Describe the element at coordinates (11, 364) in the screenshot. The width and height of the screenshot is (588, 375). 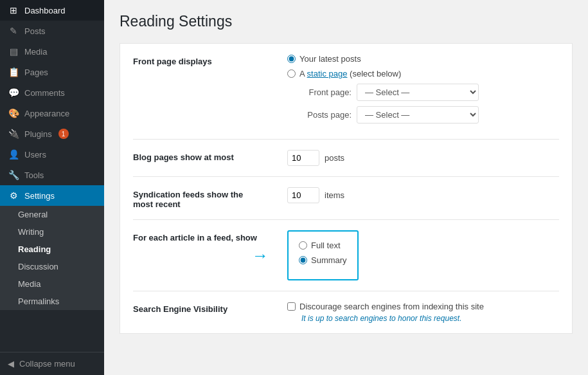
I see `collapse-icon: ◀` at that location.